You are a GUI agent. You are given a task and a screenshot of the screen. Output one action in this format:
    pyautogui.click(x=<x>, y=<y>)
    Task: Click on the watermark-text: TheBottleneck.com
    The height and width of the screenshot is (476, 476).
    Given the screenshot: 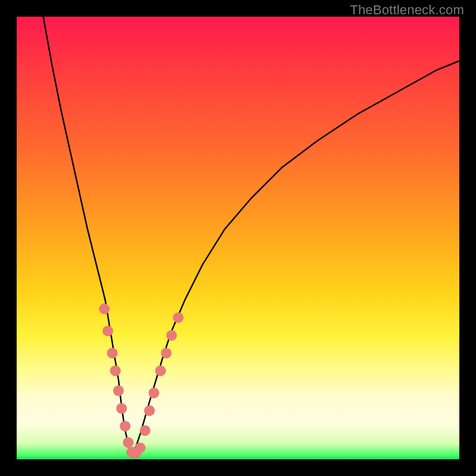 What is the action you would take?
    pyautogui.click(x=407, y=10)
    